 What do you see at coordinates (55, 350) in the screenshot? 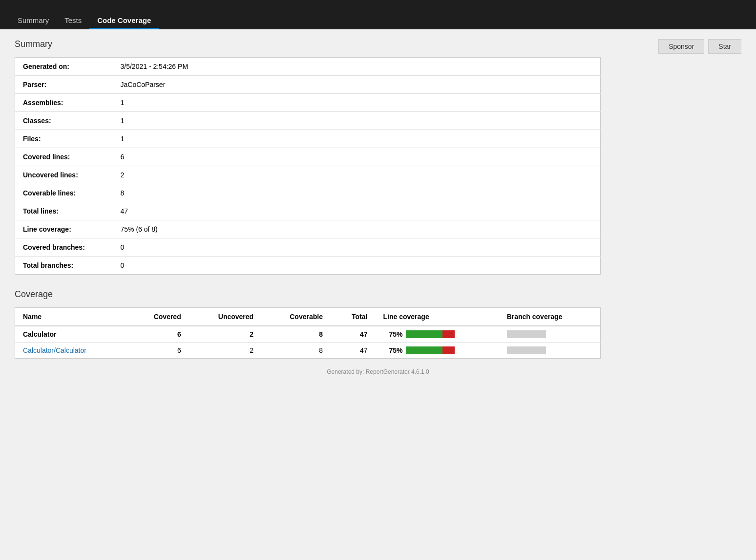
I see `coverage-name-link: Calculator/Calculator` at bounding box center [55, 350].